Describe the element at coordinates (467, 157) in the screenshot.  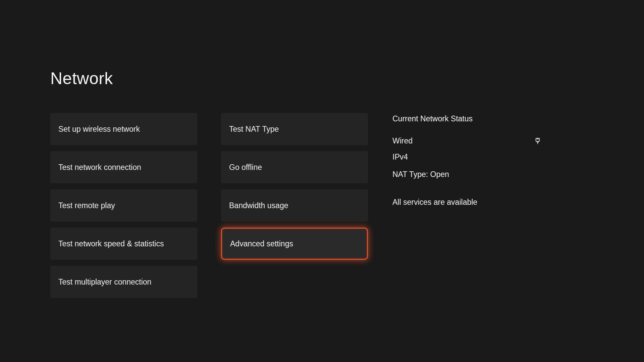
I see `ip-version-label: IPv4` at that location.